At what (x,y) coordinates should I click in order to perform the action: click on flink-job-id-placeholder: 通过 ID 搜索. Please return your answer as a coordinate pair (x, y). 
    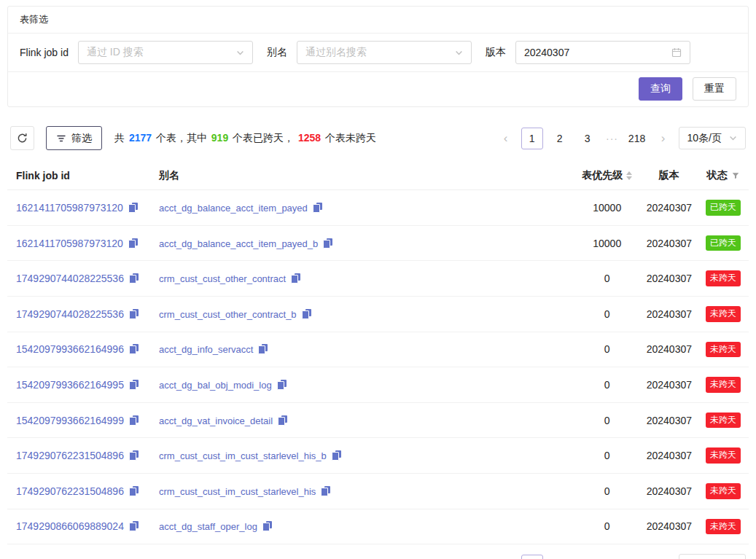
    Looking at the image, I should click on (115, 52).